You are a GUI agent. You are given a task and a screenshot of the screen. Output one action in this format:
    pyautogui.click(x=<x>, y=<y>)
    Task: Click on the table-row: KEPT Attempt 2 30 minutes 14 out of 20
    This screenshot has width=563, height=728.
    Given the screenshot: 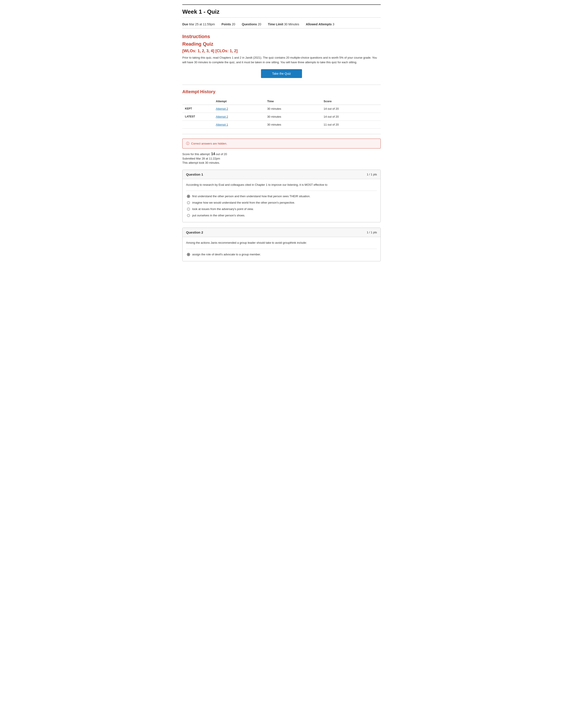 What is the action you would take?
    pyautogui.click(x=282, y=109)
    